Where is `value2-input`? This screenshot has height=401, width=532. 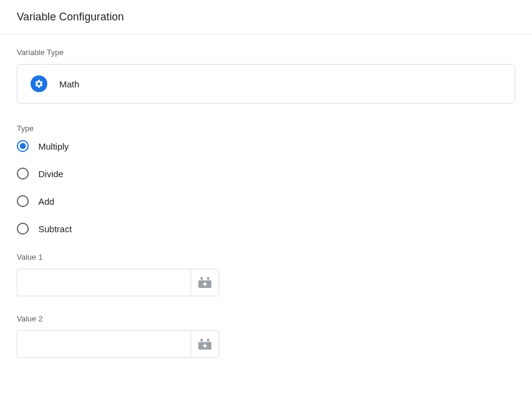
value2-input is located at coordinates (104, 344).